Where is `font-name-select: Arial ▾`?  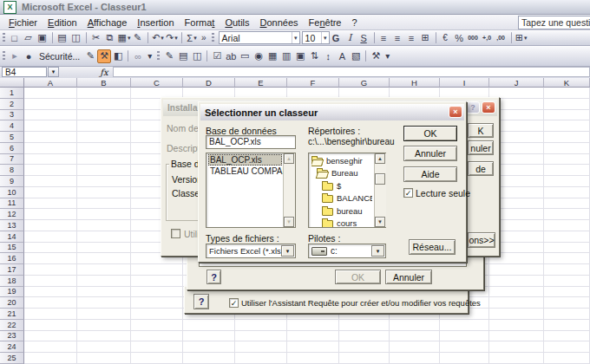
font-name-select: Arial ▾ is located at coordinates (259, 38).